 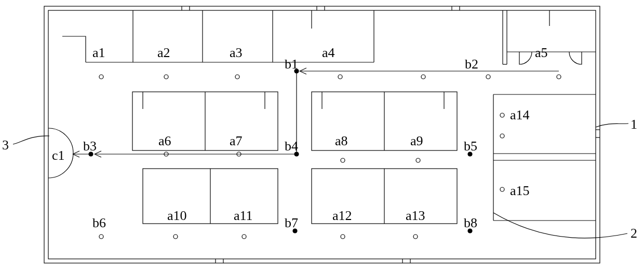 I want to click on dot-a13, so click(x=415, y=237).